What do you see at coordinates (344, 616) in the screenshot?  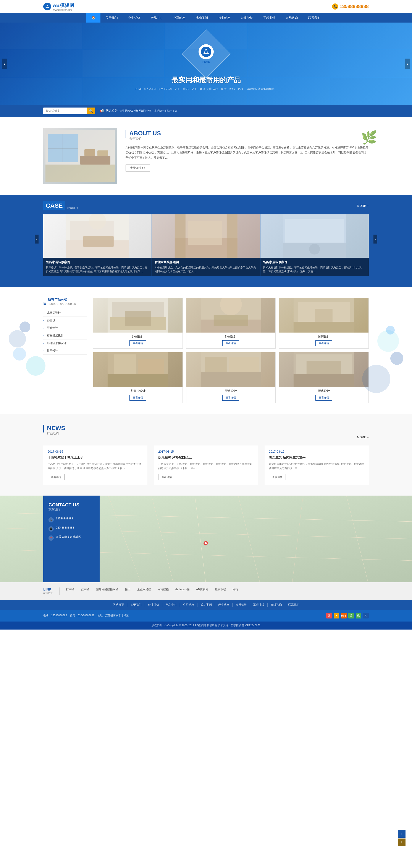 I see `social-rss: RSS` at bounding box center [344, 616].